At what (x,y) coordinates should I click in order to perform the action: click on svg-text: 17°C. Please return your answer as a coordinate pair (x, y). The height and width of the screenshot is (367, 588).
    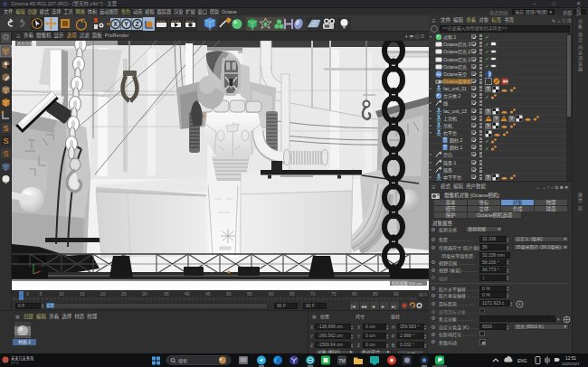
    Looking at the image, I should click on (14, 363).